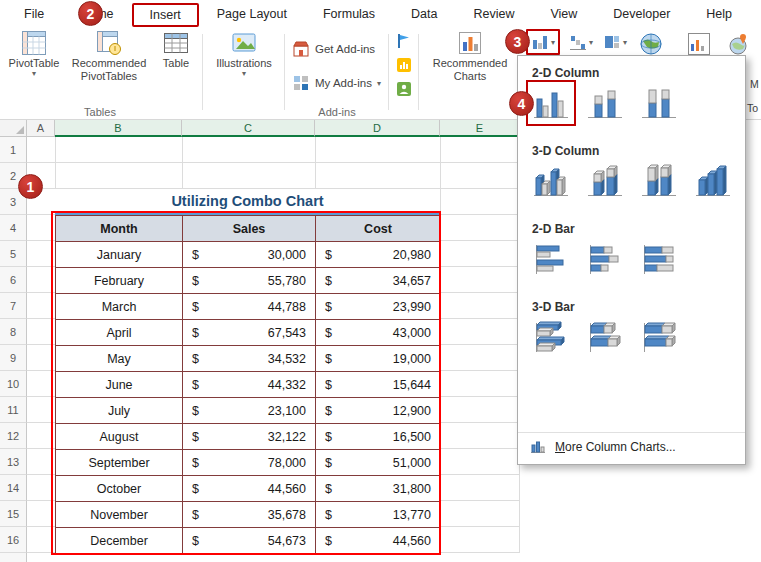  Describe the element at coordinates (120, 333) in the screenshot. I see `cell-month: April` at that location.